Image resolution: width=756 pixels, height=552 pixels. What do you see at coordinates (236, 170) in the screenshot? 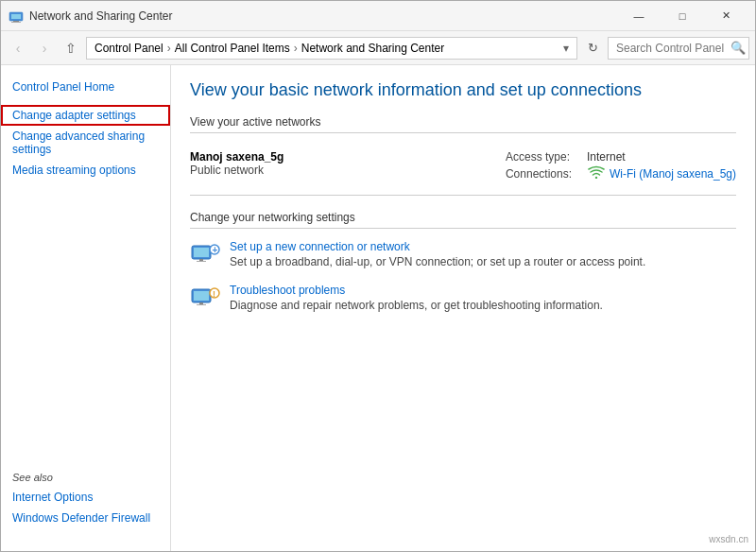
I see `network-type: Public network` at bounding box center [236, 170].